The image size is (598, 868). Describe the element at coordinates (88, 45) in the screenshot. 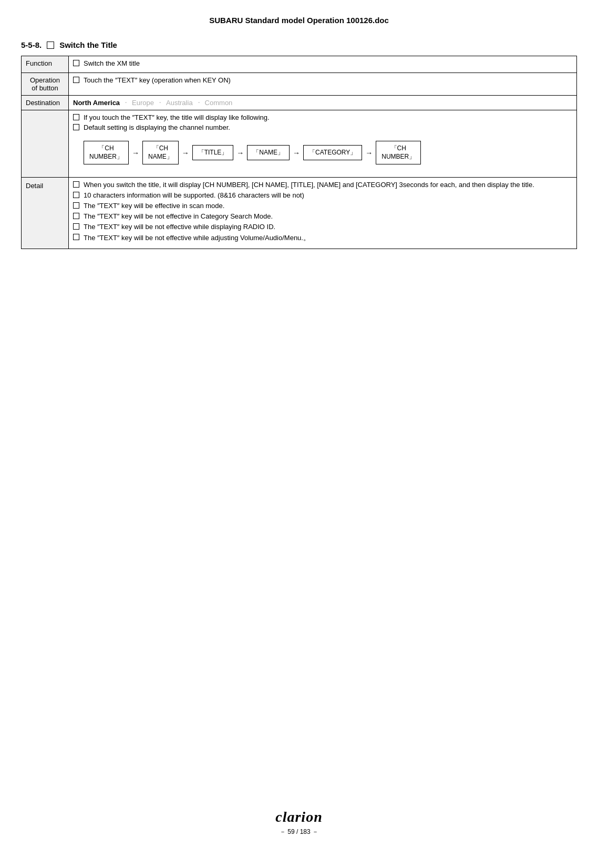

I see `section-title: Switch the Title` at that location.